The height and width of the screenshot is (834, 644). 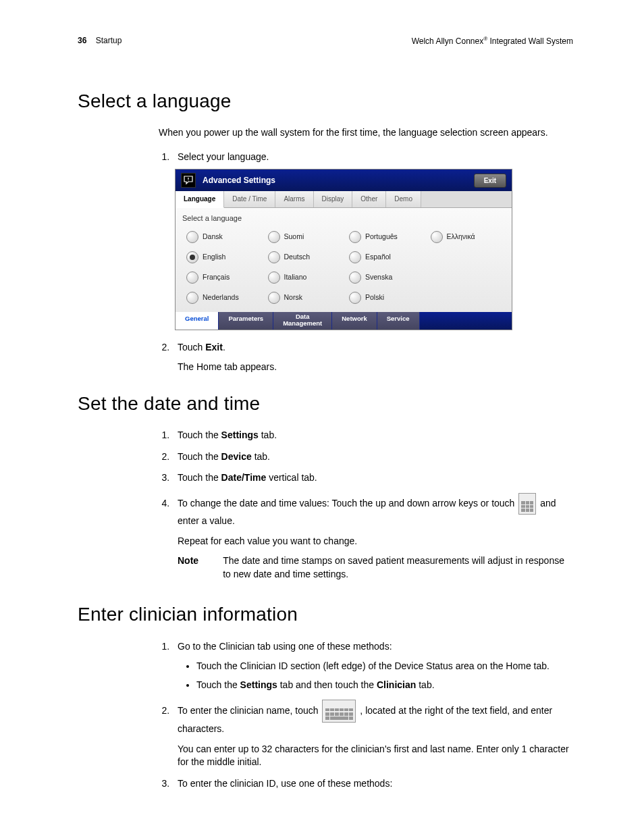 What do you see at coordinates (373, 478) in the screenshot?
I see `s2-step-3: Touch the Date/Time vertical tab.` at bounding box center [373, 478].